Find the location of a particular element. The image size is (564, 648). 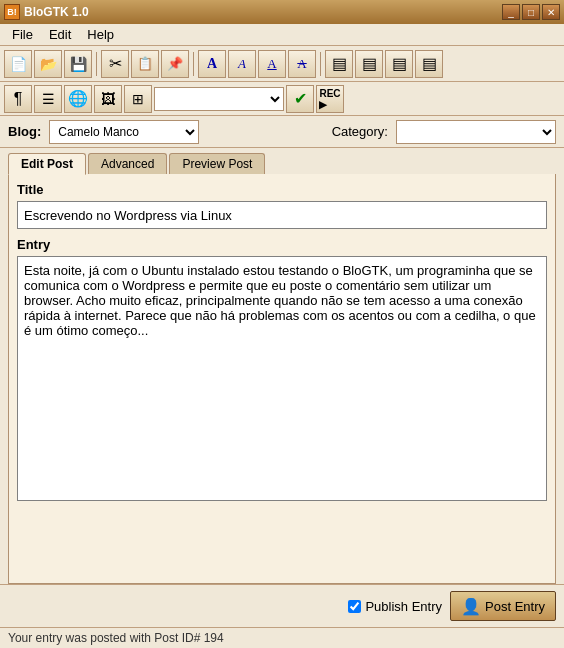

category-select is located at coordinates (476, 132).